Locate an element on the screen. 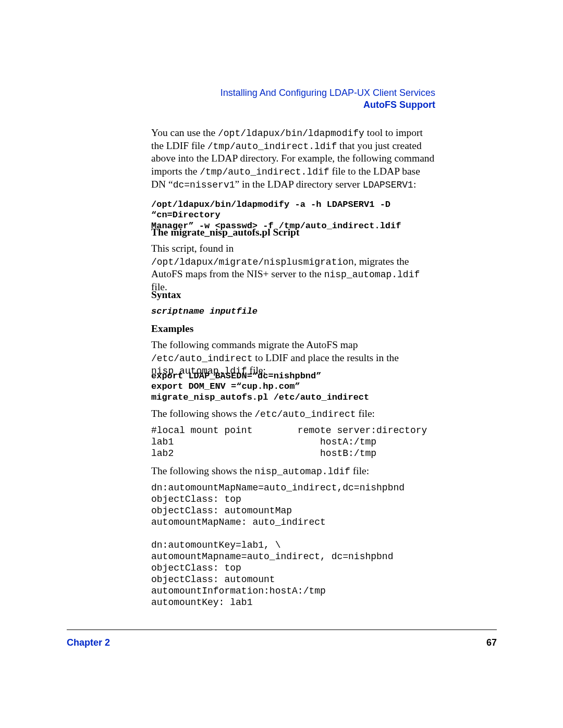 The height and width of the screenshot is (728, 563). heading-text: The migrate_nisp_autofs.pl Script is located at coordinates (293, 232).